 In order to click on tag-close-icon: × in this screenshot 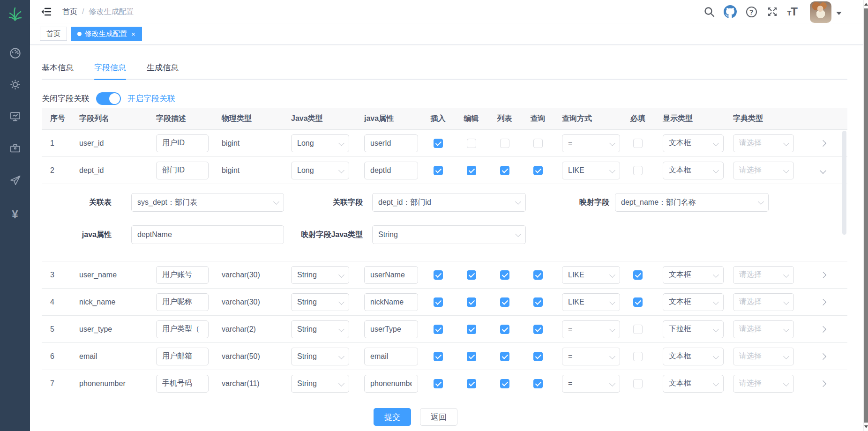, I will do `click(133, 34)`.